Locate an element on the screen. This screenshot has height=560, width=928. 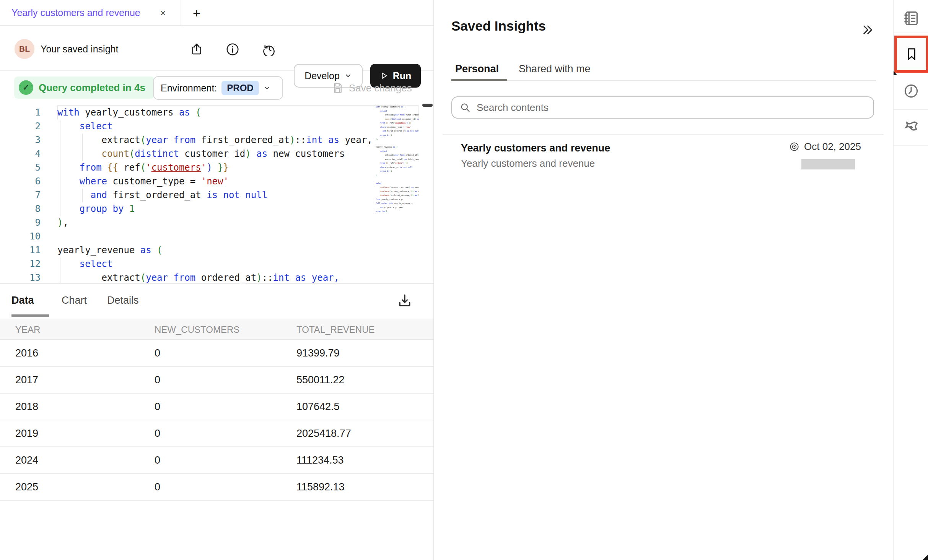
minimap-line: with yearly_customers as ( is located at coordinates (397, 107).